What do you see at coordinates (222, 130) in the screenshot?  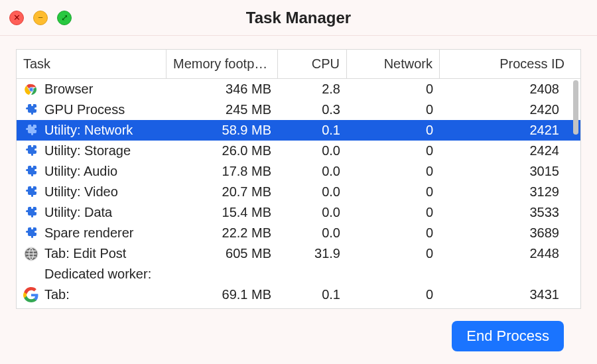 I see `cell-memory: 58.9 MB` at bounding box center [222, 130].